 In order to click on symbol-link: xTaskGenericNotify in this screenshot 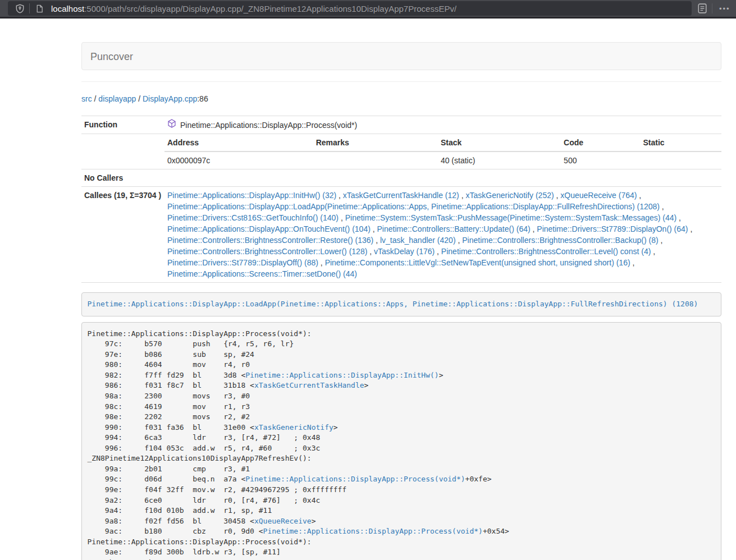, I will do `click(294, 428)`.